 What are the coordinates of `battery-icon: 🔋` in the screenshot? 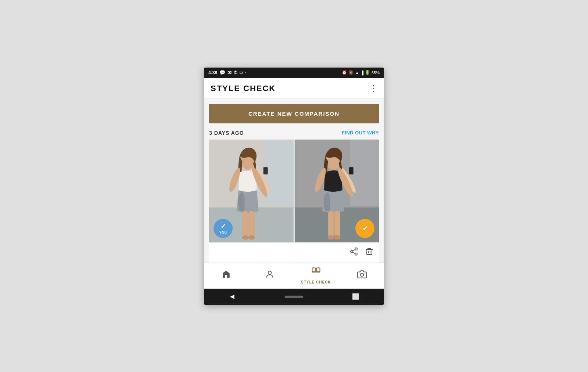 It's located at (368, 73).